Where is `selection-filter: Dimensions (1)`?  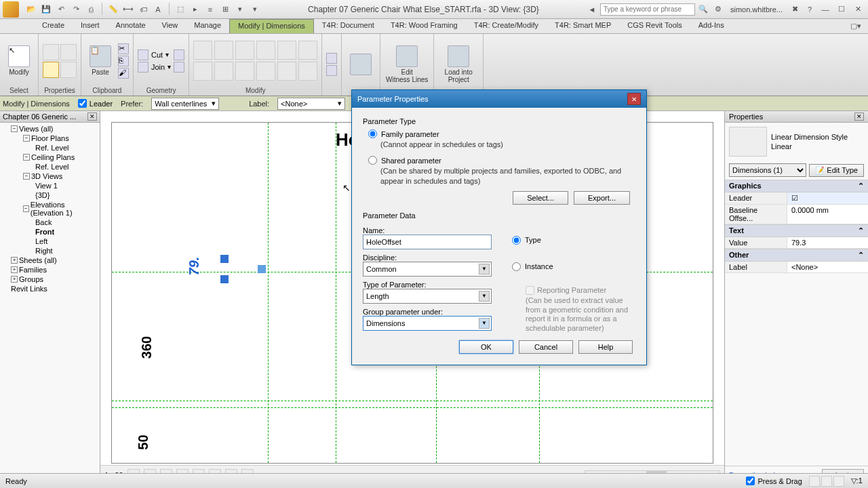 selection-filter: Dimensions (1) is located at coordinates (768, 170).